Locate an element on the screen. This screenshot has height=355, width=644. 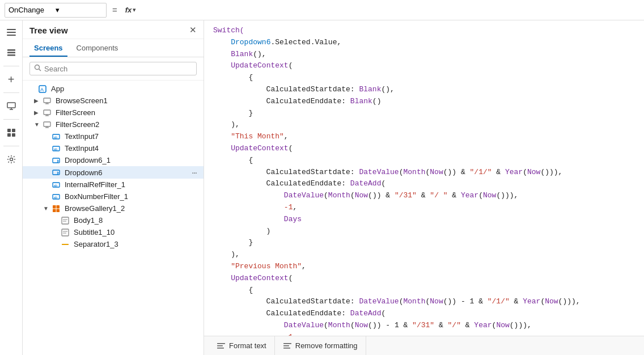
code-token: .Selected.Value, is located at coordinates (306, 42).